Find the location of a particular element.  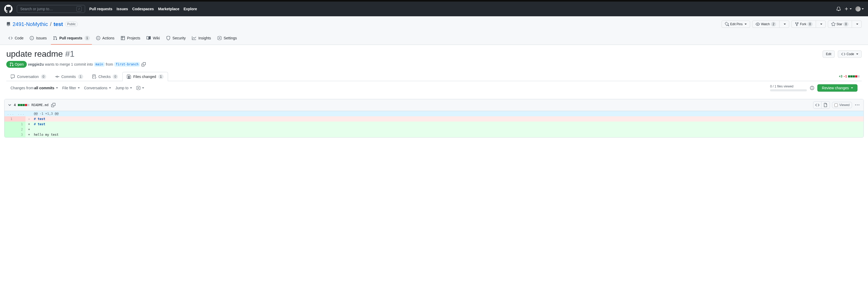

tab-checks-count: 0 is located at coordinates (115, 77).